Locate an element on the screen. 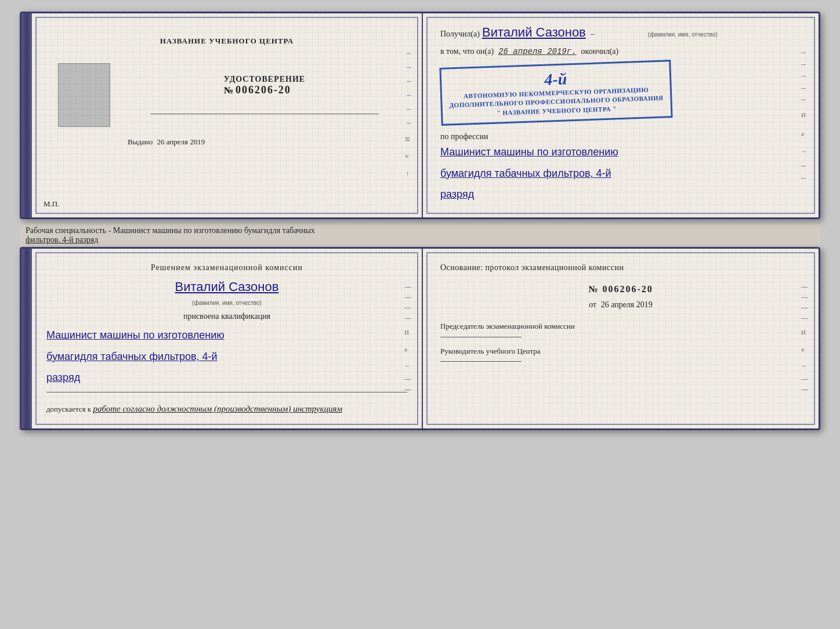 This screenshot has height=629, width=840. prisvoena-line: присвоена квалификация is located at coordinates (227, 317).